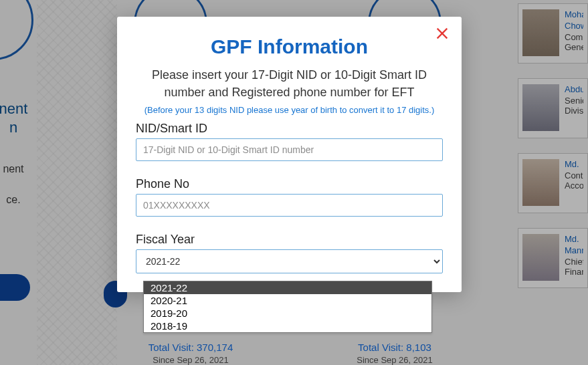  Describe the element at coordinates (289, 110) in the screenshot. I see `modal-hint: (Before your 13 digits NID please use ye…` at that location.